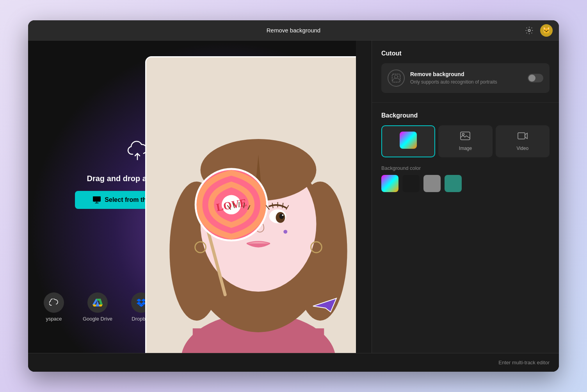 This screenshot has width=587, height=392. What do you see at coordinates (465, 141) in the screenshot?
I see `tab-image: Image` at bounding box center [465, 141].